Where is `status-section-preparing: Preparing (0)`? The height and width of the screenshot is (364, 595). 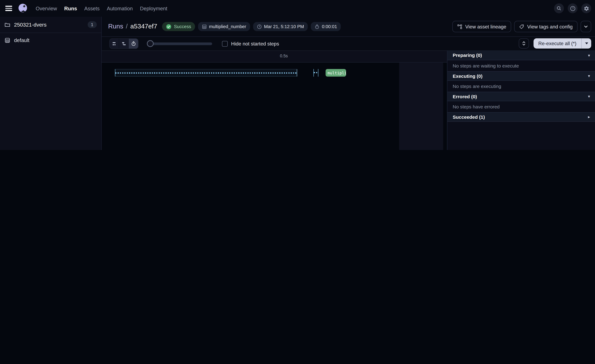 status-section-preparing: Preparing (0) is located at coordinates (521, 56).